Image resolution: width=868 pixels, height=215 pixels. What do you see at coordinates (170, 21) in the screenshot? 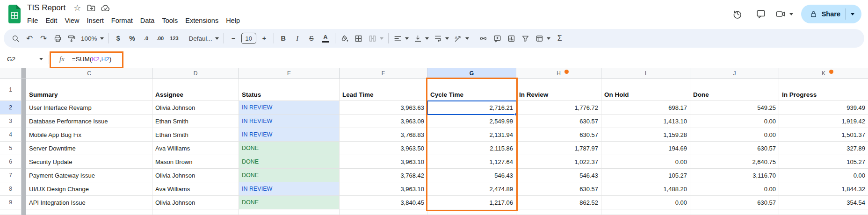
I see `menu-tools: Tools` at bounding box center [170, 21].